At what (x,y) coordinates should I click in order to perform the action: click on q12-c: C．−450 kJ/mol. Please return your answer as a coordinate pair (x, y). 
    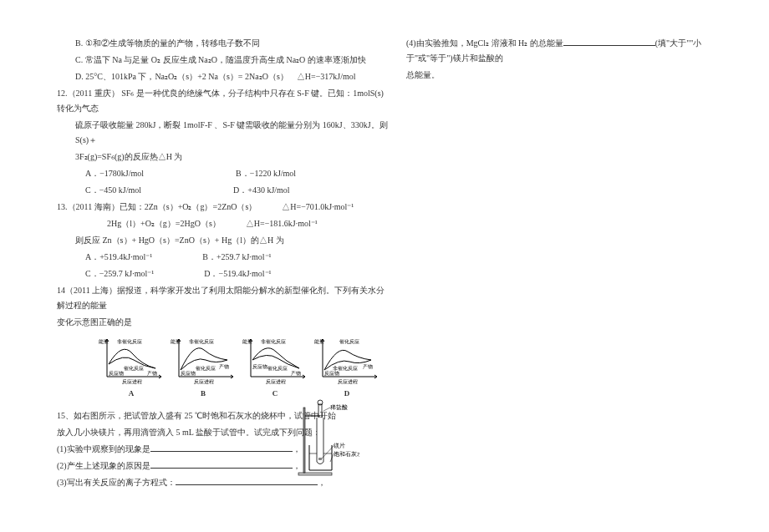
    Looking at the image, I should click on (114, 190).